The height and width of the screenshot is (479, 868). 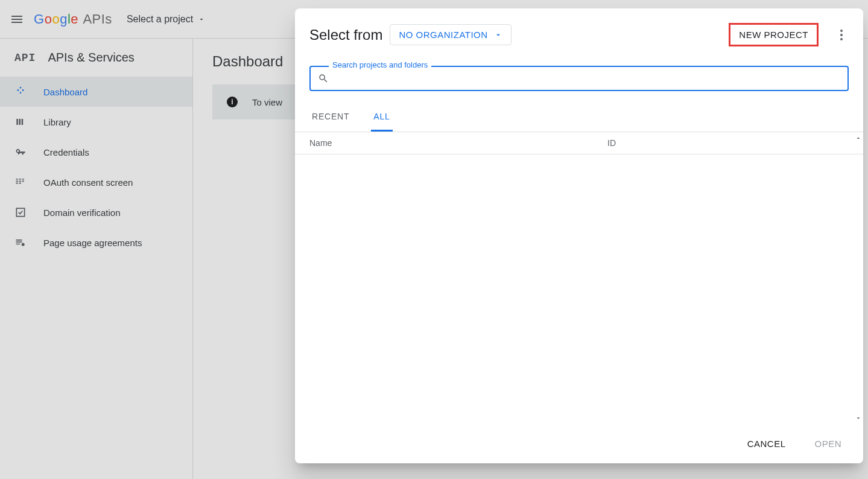 What do you see at coordinates (579, 118) in the screenshot?
I see `tabs: RECENT ALL` at bounding box center [579, 118].